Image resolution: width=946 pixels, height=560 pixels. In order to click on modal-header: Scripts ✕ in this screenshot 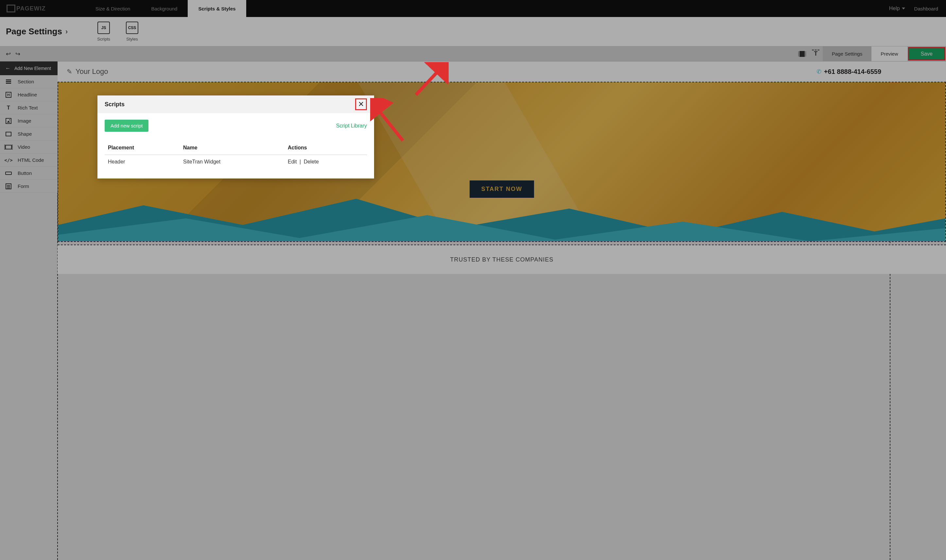, I will do `click(235, 104)`.